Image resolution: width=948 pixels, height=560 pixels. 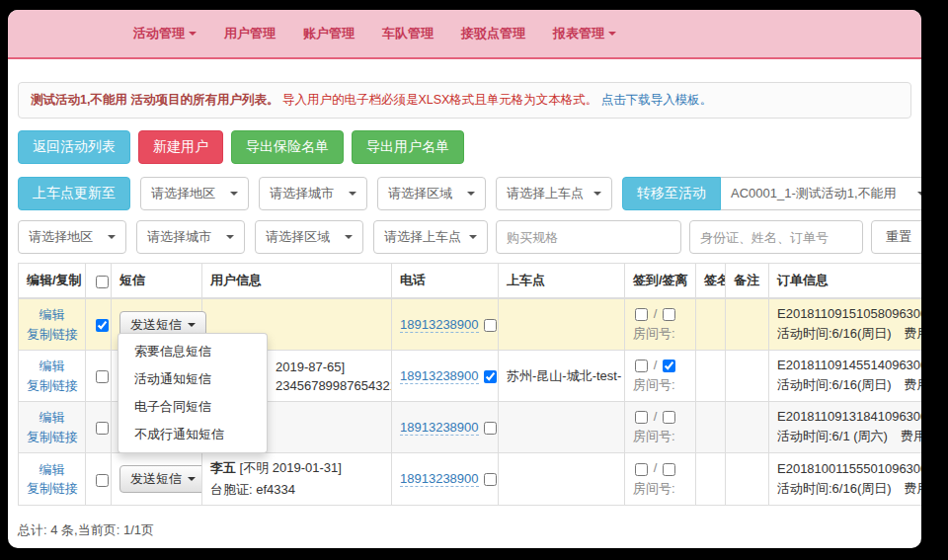 I want to click on nav-user-mgmt: 用户管理, so click(x=250, y=34).